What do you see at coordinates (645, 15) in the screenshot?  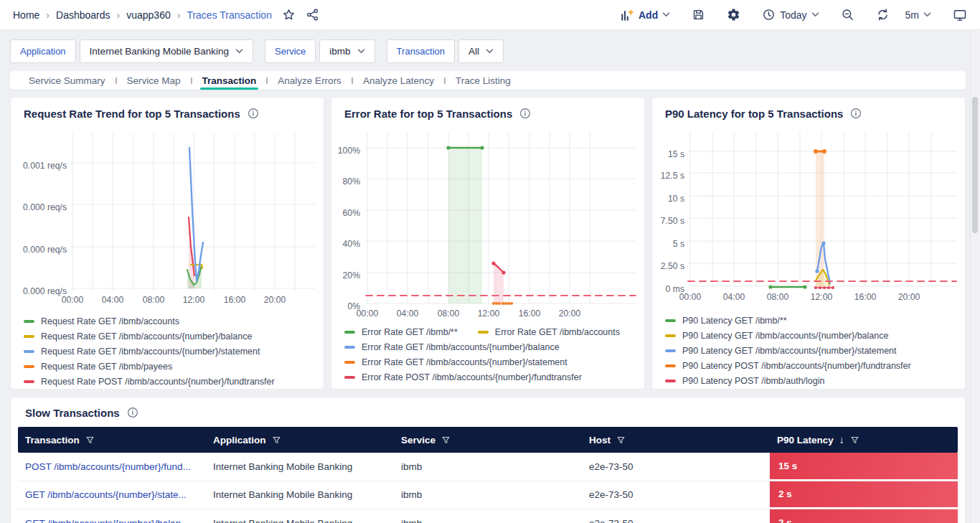 I see `add-button: Add` at bounding box center [645, 15].